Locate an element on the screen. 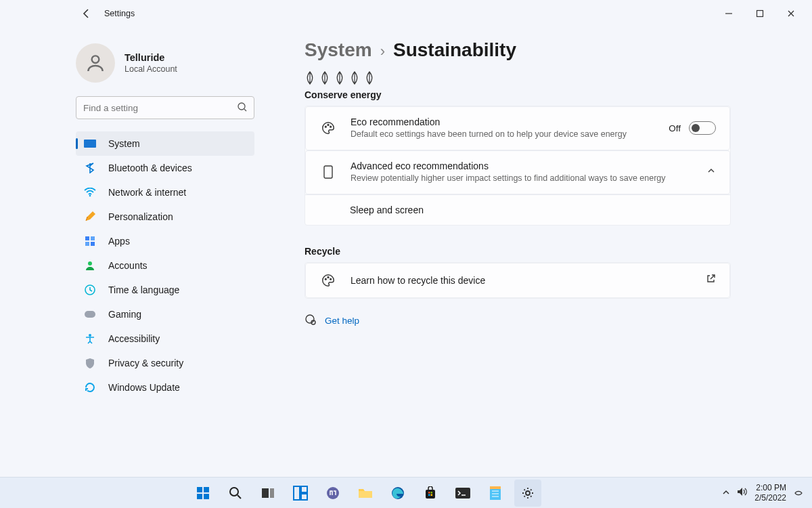  search-input is located at coordinates (165, 108).